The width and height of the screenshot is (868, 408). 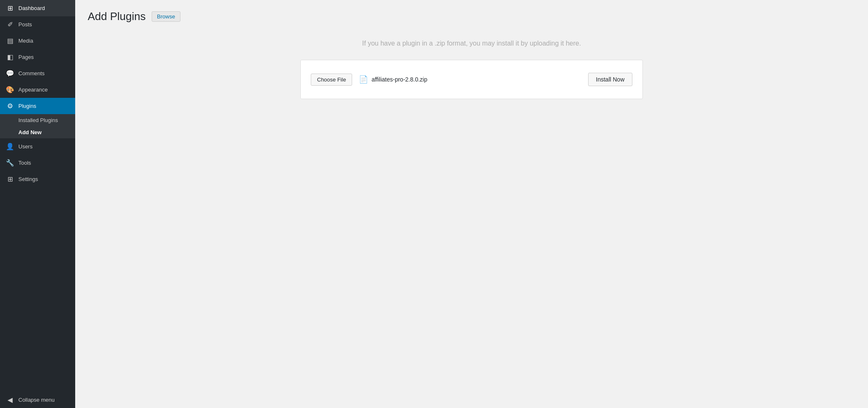 I want to click on pages-icon: ◧, so click(x=10, y=57).